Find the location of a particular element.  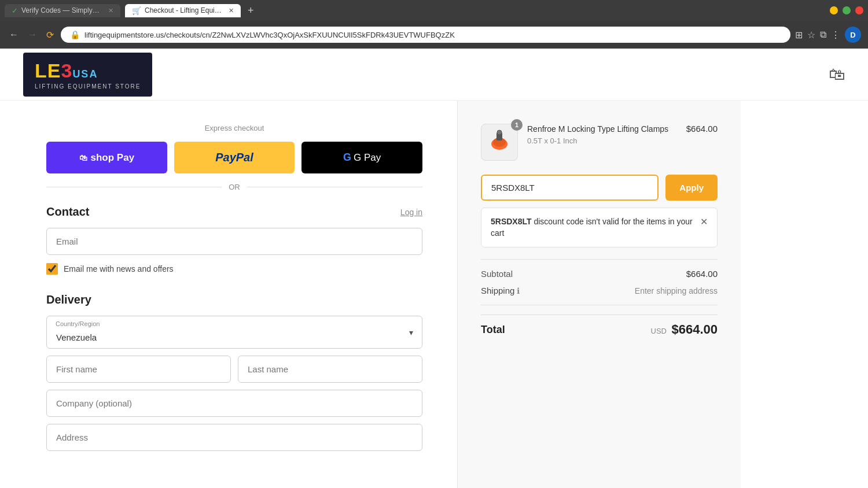

error-close-button: ✕ is located at coordinates (704, 222).